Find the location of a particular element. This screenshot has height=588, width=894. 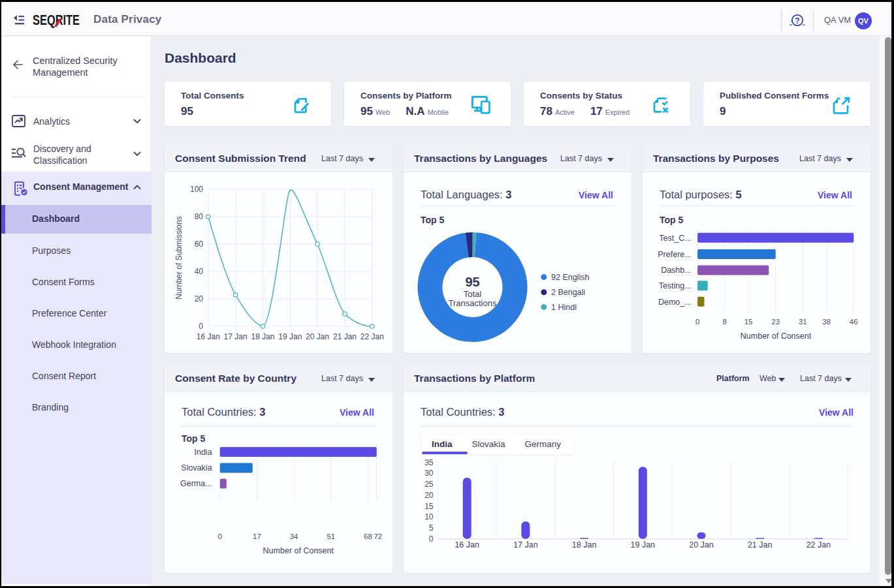

svg-text: Test_C... is located at coordinates (675, 238).